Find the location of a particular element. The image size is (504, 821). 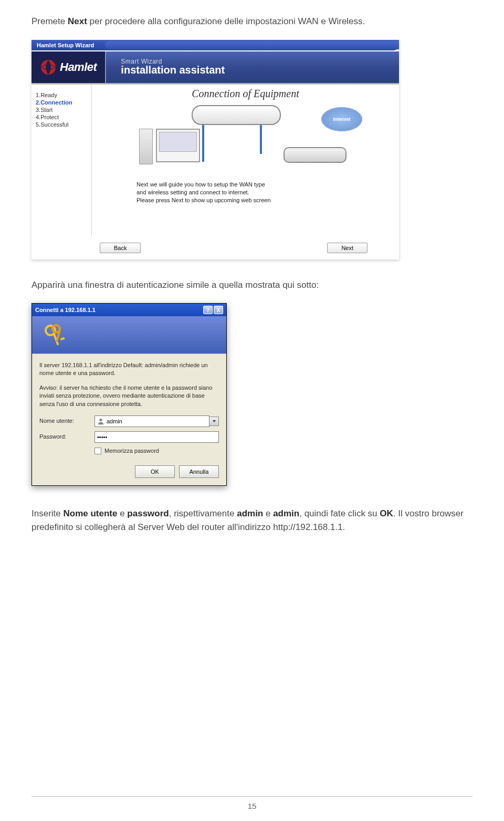

outro-bold: password is located at coordinates (148, 514).